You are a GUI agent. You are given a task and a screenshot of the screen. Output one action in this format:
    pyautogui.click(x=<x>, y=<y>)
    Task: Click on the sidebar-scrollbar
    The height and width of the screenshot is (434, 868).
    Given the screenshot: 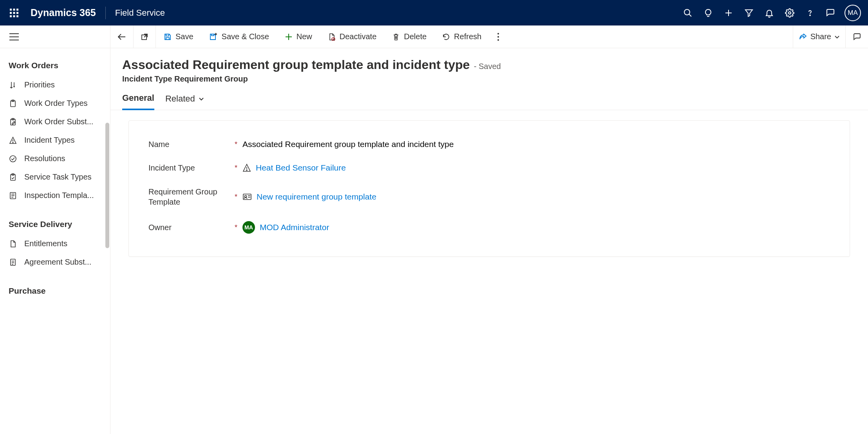 What is the action you would take?
    pyautogui.click(x=107, y=185)
    